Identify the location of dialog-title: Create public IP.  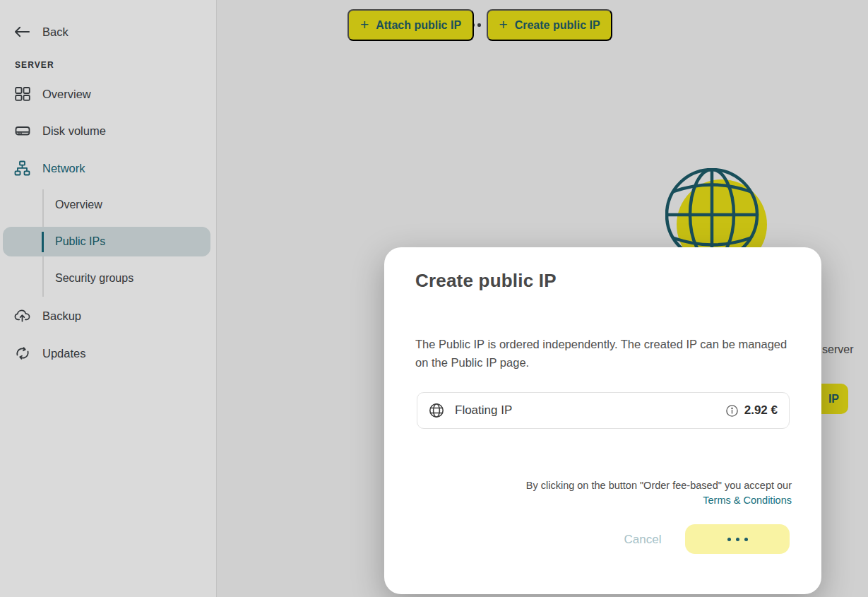
(486, 281).